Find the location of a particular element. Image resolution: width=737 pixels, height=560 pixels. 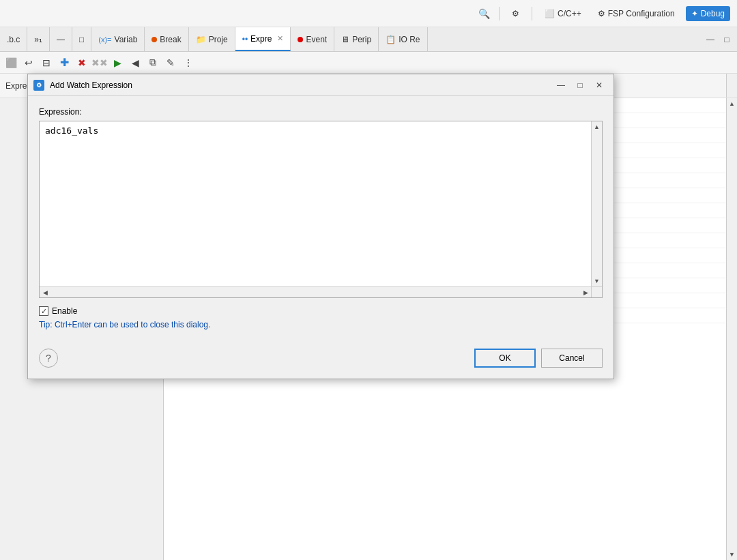

debug-icon: ✦ is located at coordinates (695, 14).